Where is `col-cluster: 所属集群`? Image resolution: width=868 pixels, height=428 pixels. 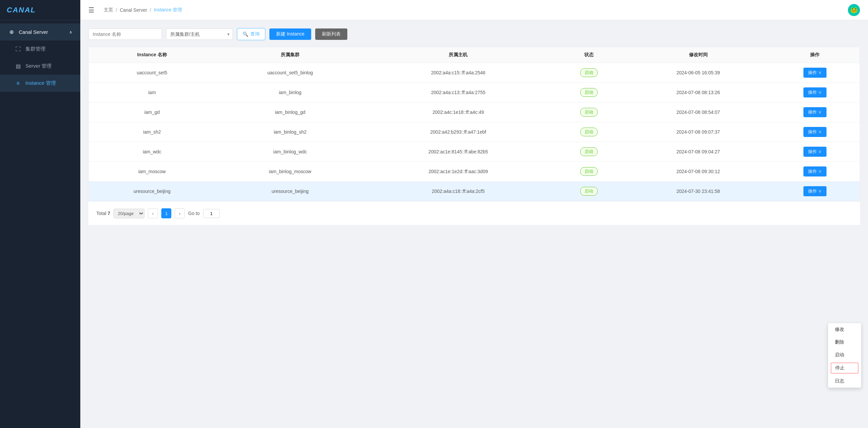
col-cluster: 所属集群 is located at coordinates (290, 55).